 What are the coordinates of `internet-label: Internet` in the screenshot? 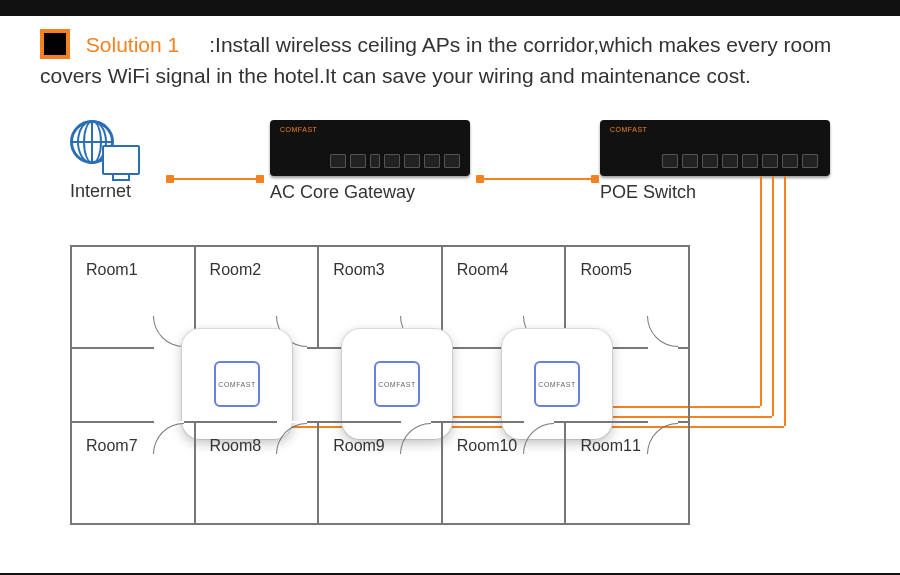 It's located at (140, 192).